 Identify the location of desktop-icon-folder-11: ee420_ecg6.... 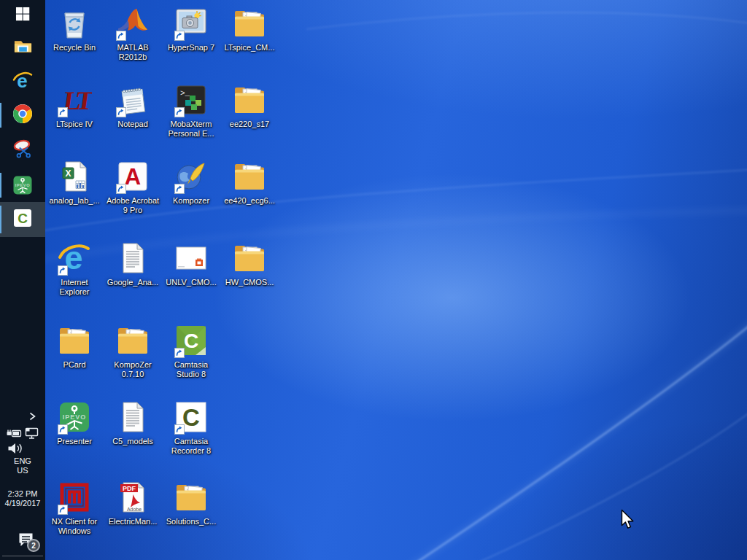
(249, 182).